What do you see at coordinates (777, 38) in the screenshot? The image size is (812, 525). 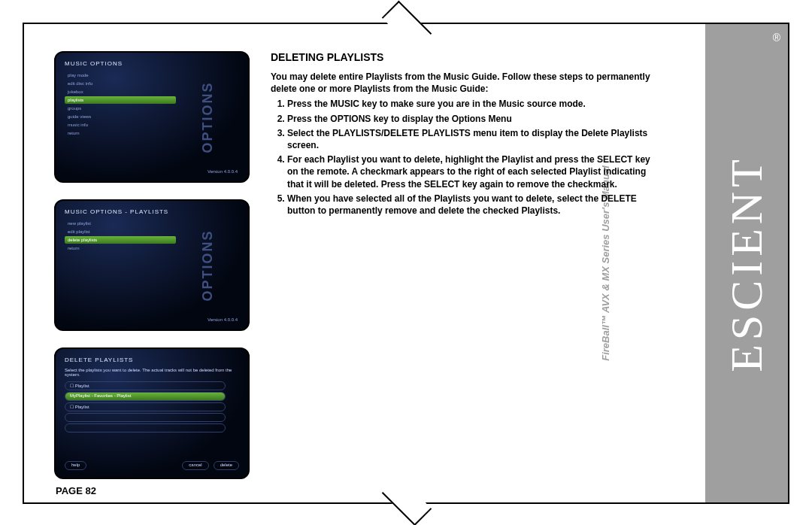 I see `registered-mark: ®` at bounding box center [777, 38].